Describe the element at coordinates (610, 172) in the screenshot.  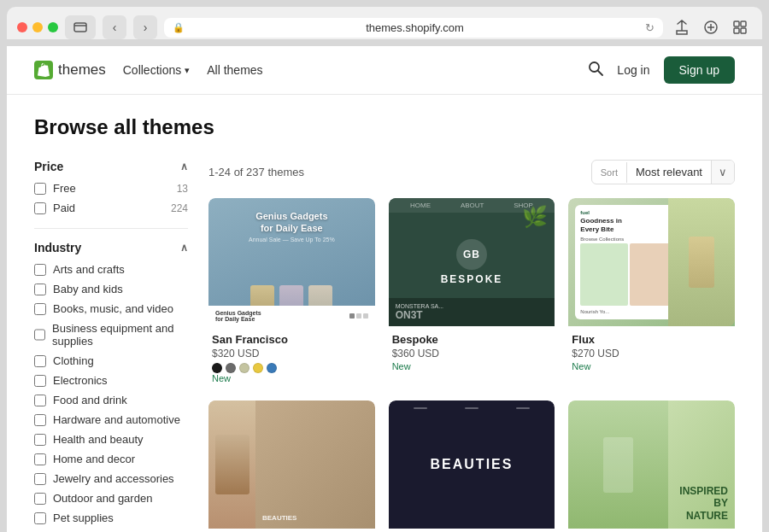
I see `sort-label: Sort` at that location.